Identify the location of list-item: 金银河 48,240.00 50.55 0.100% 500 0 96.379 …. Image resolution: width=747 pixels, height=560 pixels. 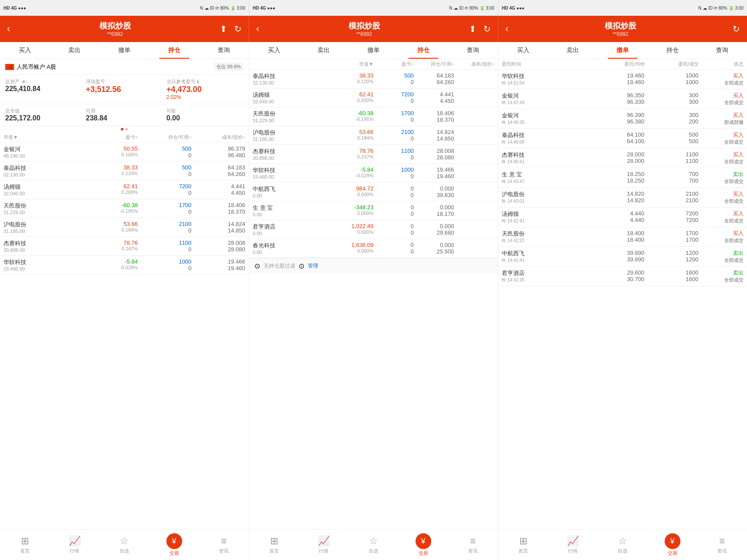
(124, 152).